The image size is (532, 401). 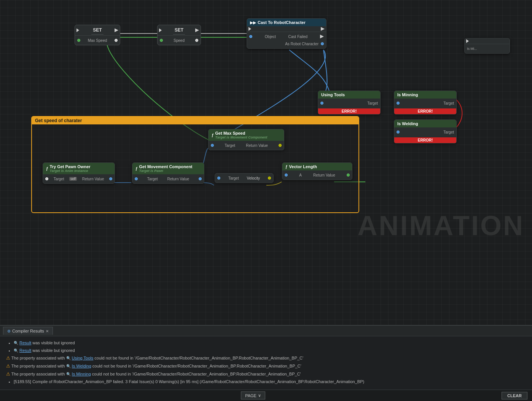 What do you see at coordinates (398, 132) in the screenshot?
I see `is-welding-target-pin` at bounding box center [398, 132].